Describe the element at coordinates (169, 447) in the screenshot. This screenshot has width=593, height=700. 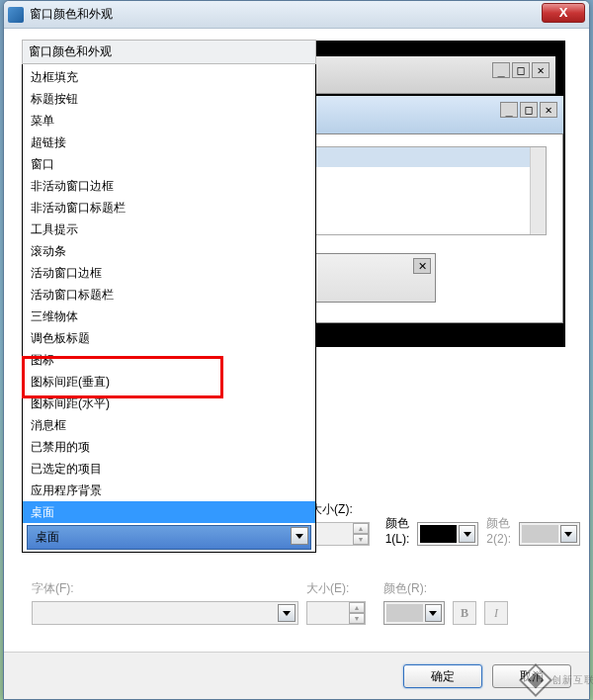
I see `dropdown-item: 已禁用的项` at that location.